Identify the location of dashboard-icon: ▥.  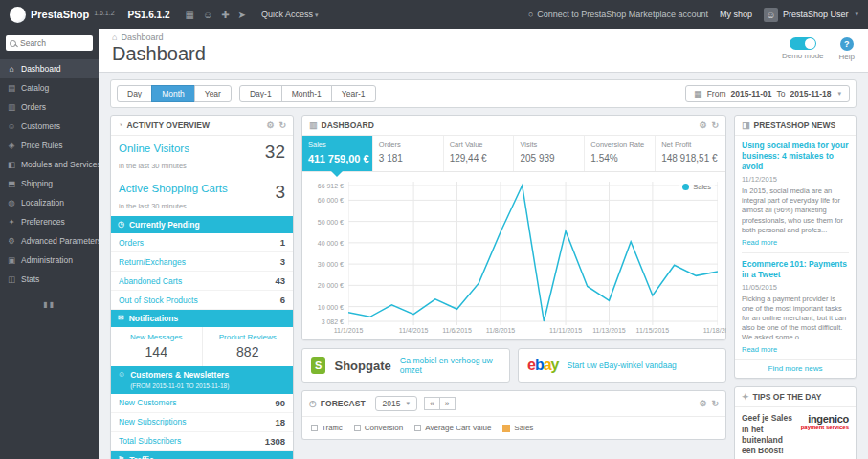
(314, 125).